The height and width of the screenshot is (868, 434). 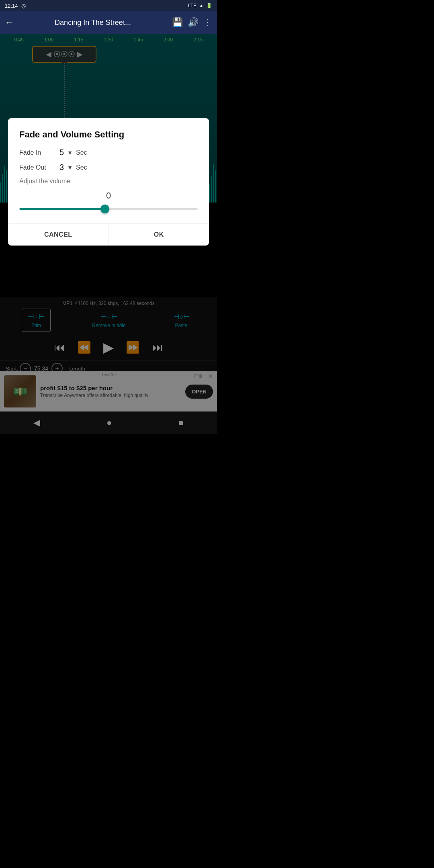 What do you see at coordinates (200, 6) in the screenshot?
I see `status-right: LTE ▲ 🔋` at bounding box center [200, 6].